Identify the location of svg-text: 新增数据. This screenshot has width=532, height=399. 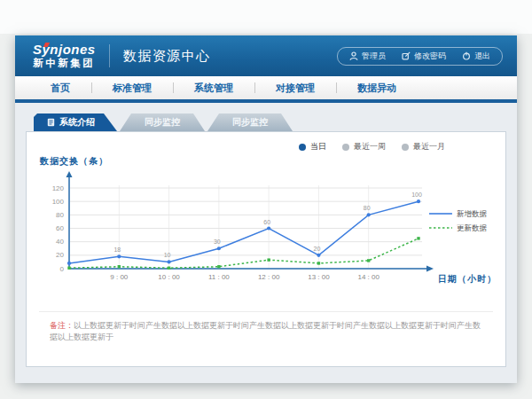
(472, 214).